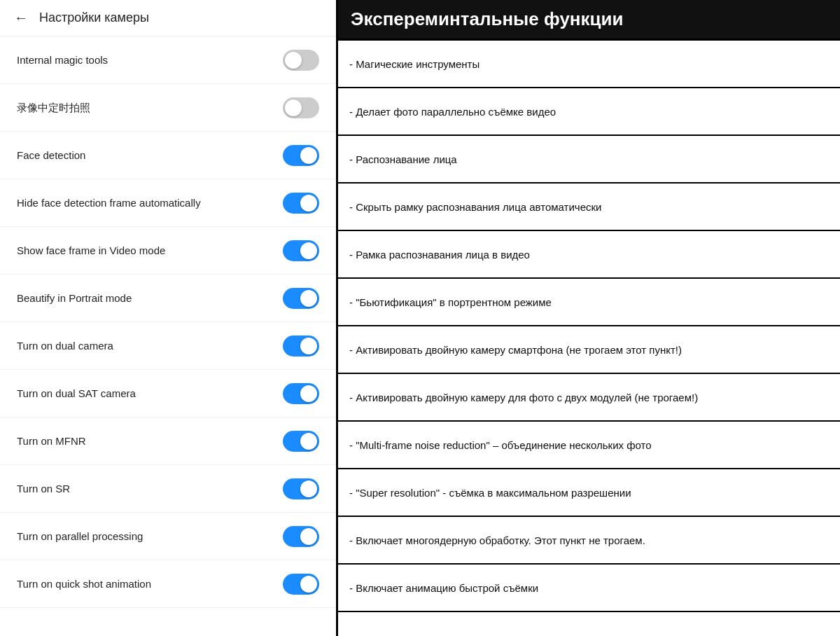 This screenshot has height=636, width=840. I want to click on setting-label-hide-face-detection: Hide face detection frame automatically, so click(109, 203).